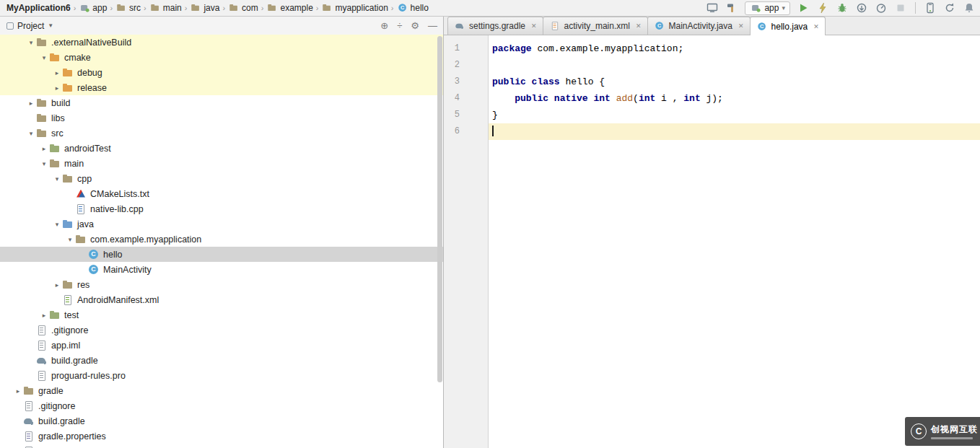  Describe the element at coordinates (222, 102) in the screenshot. I see `tree-item-build: ▸build` at that location.